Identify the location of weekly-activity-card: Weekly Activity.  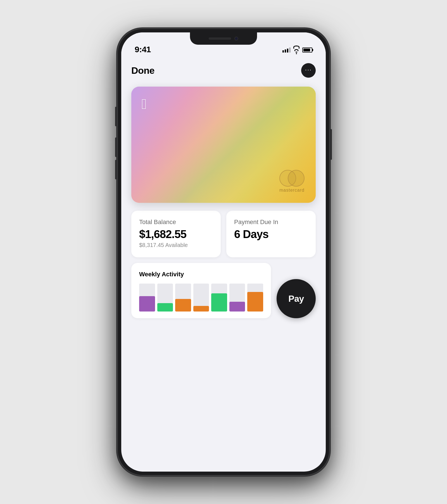
(201, 291).